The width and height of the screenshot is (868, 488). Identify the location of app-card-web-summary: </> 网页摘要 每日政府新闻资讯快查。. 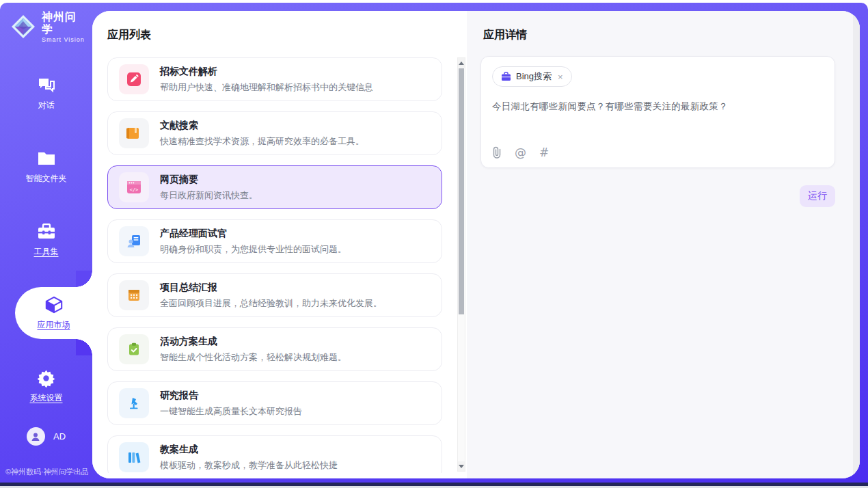
(275, 187).